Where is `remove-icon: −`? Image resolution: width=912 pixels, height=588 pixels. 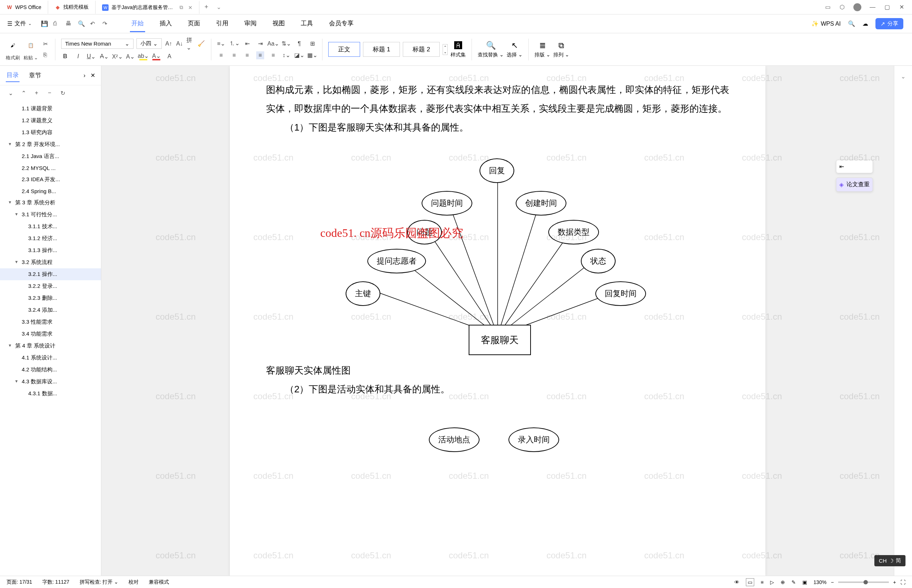 remove-icon: − is located at coordinates (50, 93).